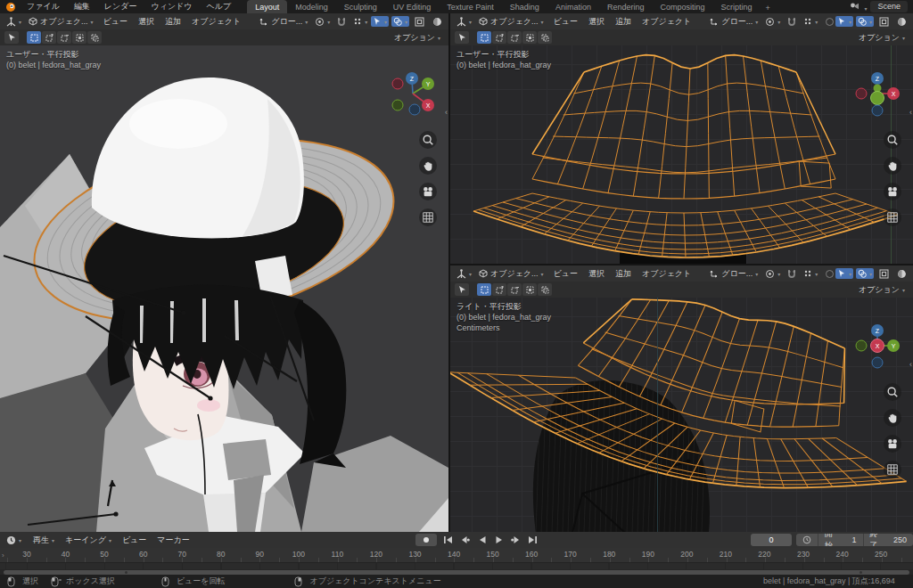 Image resolution: width=913 pixels, height=588 pixels. What do you see at coordinates (456, 556) in the screenshot?
I see `timeline-ruler: 3040506070809010011012013014015016017018…` at bounding box center [456, 556].